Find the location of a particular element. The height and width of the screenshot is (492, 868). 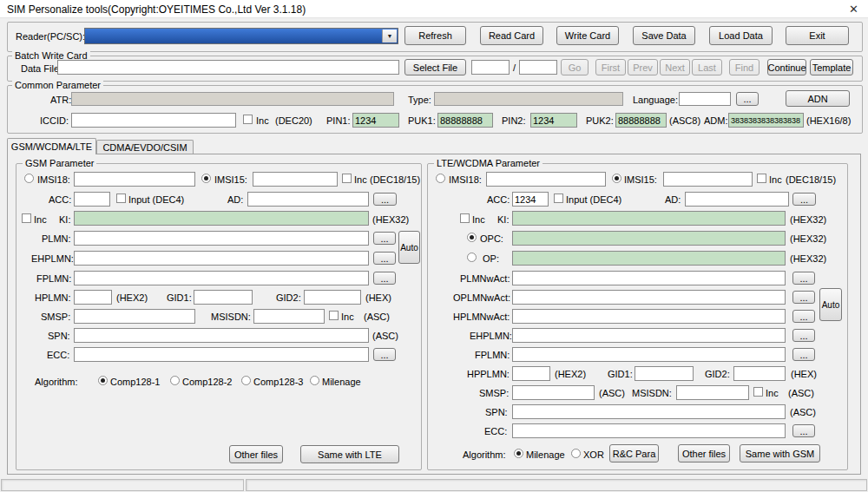

gsm-msisdn-inc-checkbox is located at coordinates (333, 316).